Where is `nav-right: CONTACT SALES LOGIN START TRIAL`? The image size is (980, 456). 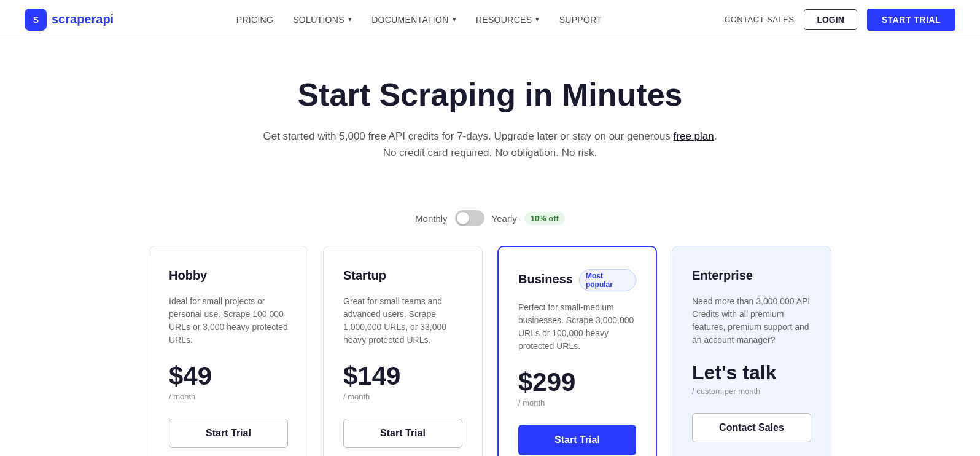
nav-right: CONTACT SALES LOGIN START TRIAL is located at coordinates (840, 20).